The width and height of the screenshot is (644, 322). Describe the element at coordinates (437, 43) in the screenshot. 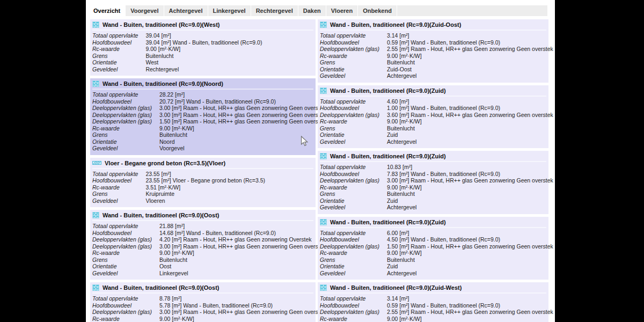

I see `property-row: Hoofdbouwdeel0.59 [m²] Wand - Buiten, tr…` at that location.